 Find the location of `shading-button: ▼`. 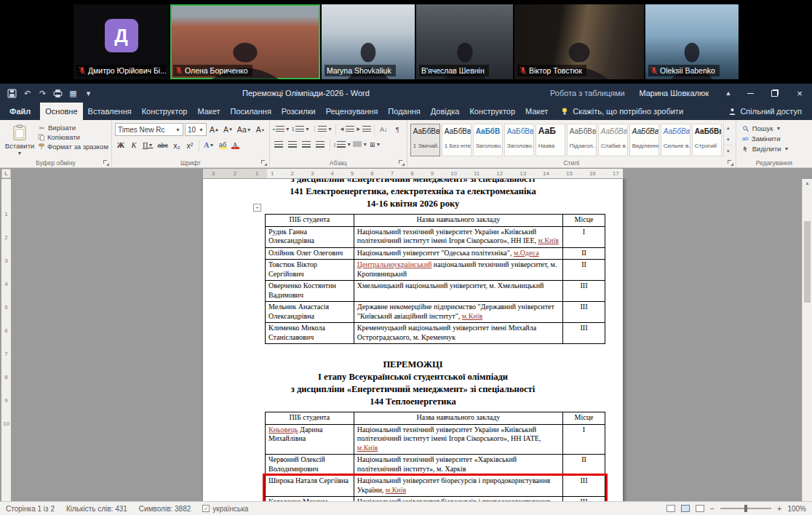

shading-button: ▼ is located at coordinates (360, 144).